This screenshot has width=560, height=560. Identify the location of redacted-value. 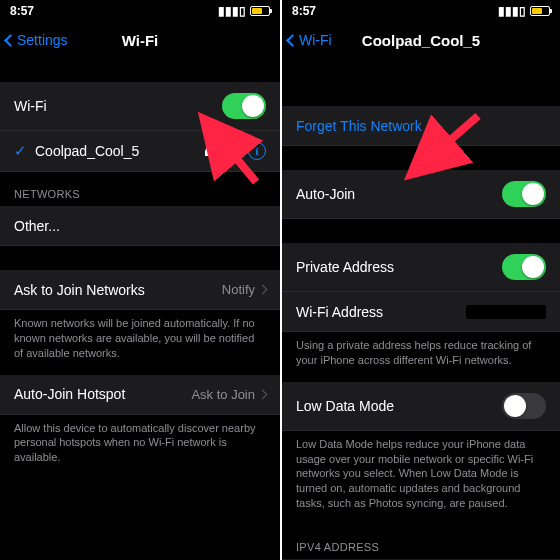
(506, 312).